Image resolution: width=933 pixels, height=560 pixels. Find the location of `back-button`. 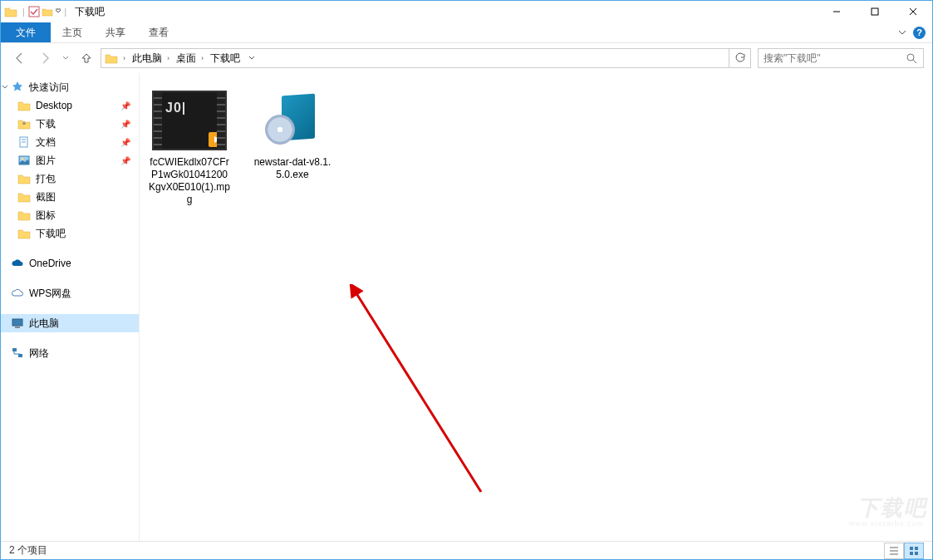

back-button is located at coordinates (20, 58).